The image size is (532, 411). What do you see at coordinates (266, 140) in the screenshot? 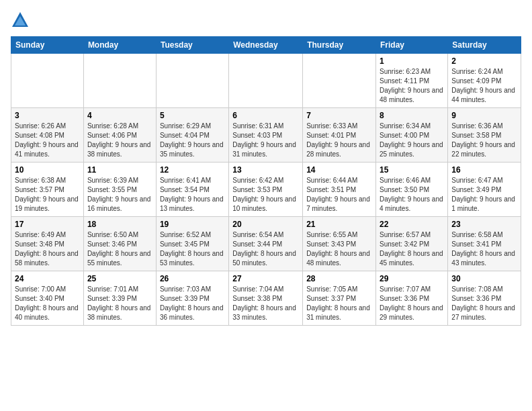
I see `day-info: Sunrise: 6:31 AMSunset: 4:03 PMDaylight:…` at bounding box center [266, 140].